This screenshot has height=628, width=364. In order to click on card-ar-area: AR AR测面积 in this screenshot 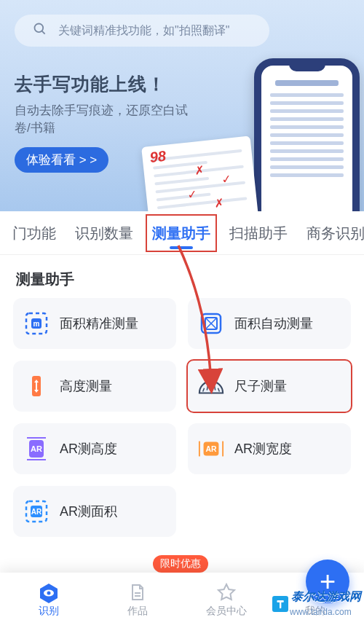, I will do `click(95, 511)`.